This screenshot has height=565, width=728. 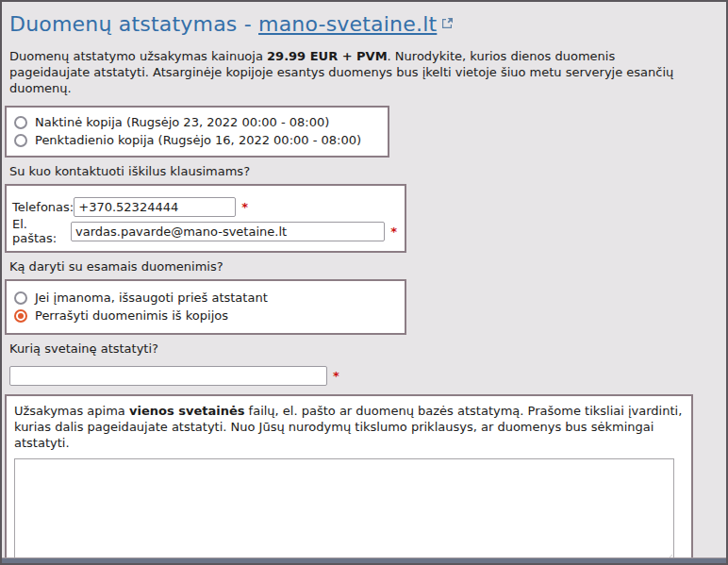 I want to click on page-title: Duomenų atstatymas - mano-svetaine.lt, so click(x=368, y=23).